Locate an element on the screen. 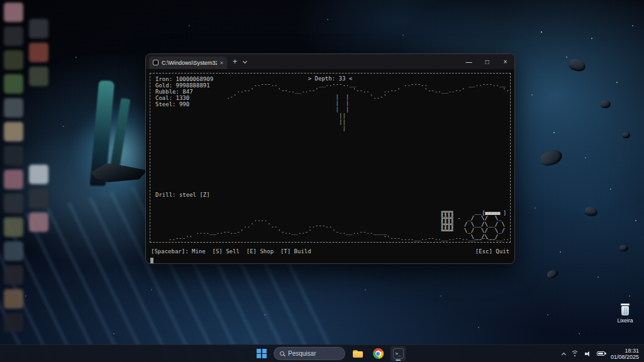 The image size is (644, 362). taskbar-clock: 18:31 01/08/2025 is located at coordinates (625, 354).